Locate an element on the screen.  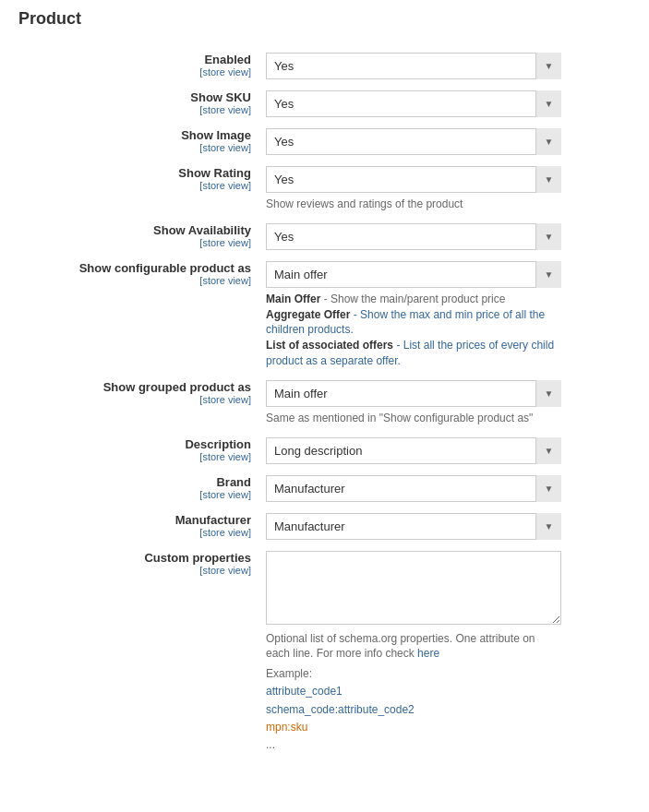
select-wrapper-manufacturer: Manufacturer Brand ▼ is located at coordinates (414, 526).